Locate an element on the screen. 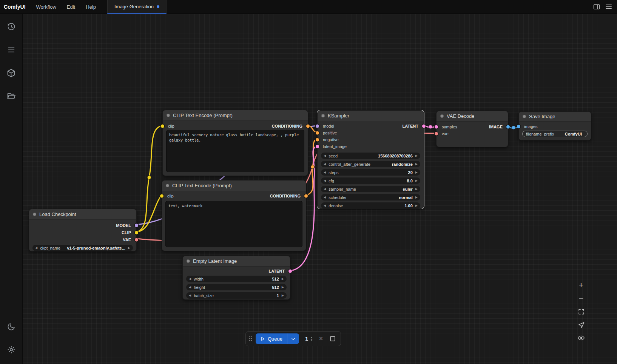 This screenshot has width=617, height=364. queue-button: Queue is located at coordinates (277, 339).